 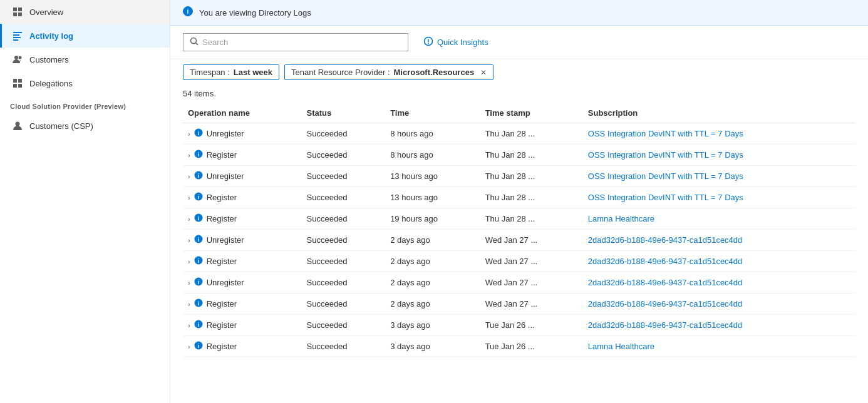 I want to click on quick-insights-button: Quick Insights, so click(x=456, y=43).